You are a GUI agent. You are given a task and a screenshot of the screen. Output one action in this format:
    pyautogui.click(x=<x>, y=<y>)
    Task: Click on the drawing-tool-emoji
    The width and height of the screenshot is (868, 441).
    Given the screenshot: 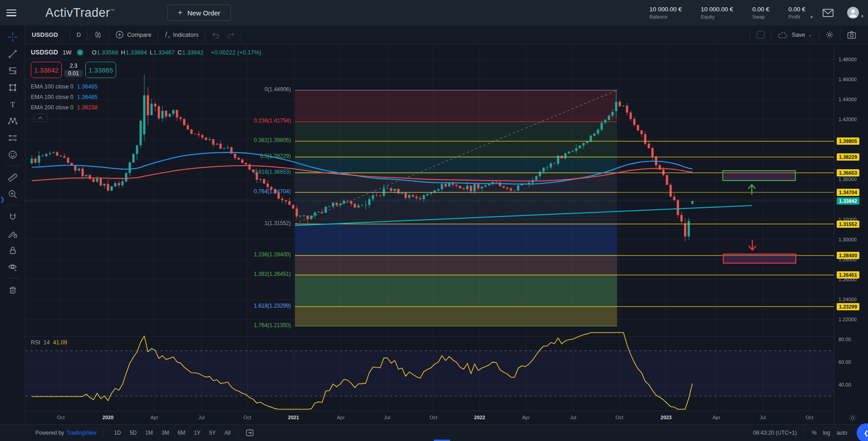 What is the action you would take?
    pyautogui.click(x=13, y=154)
    